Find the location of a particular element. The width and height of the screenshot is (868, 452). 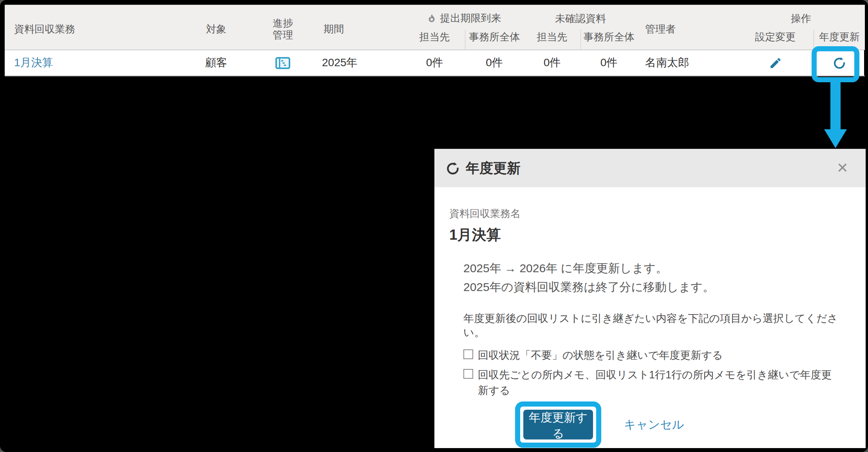

col-header-progress-line1: 進捗 is located at coordinates (283, 23).